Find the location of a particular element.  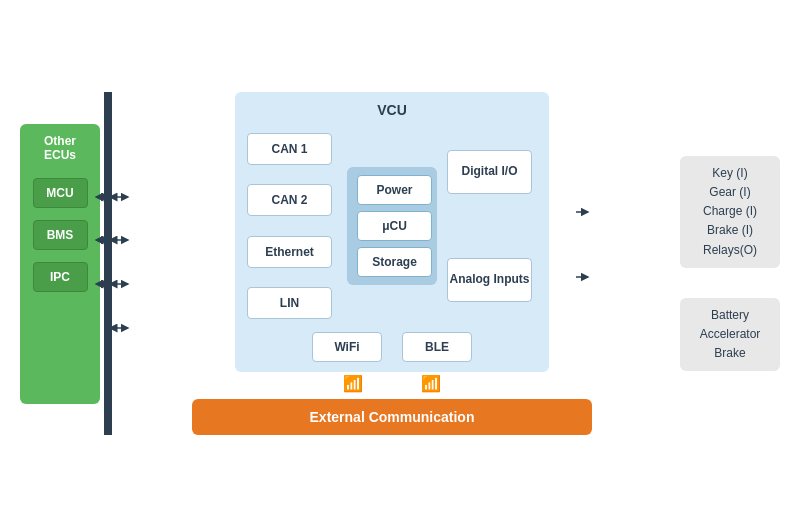

brake2-label: Brake is located at coordinates (730, 354).